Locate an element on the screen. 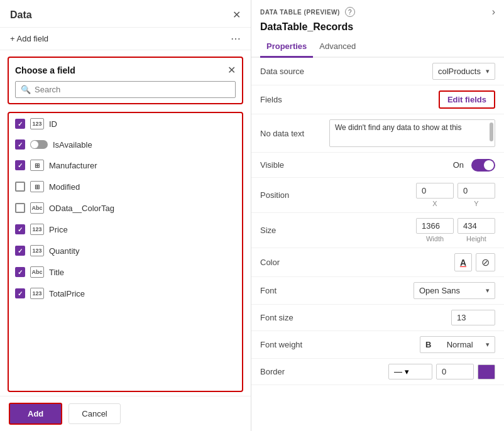 This screenshot has height=431, width=504. no-data-text-input: We didn't find any data to show at this is located at coordinates (412, 133).